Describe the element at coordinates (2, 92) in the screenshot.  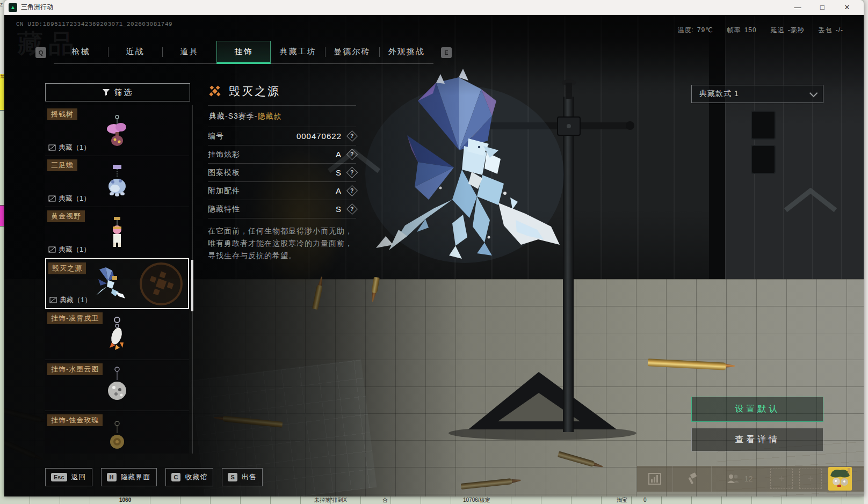
I see `desktop-cell-yellow: 禁` at that location.